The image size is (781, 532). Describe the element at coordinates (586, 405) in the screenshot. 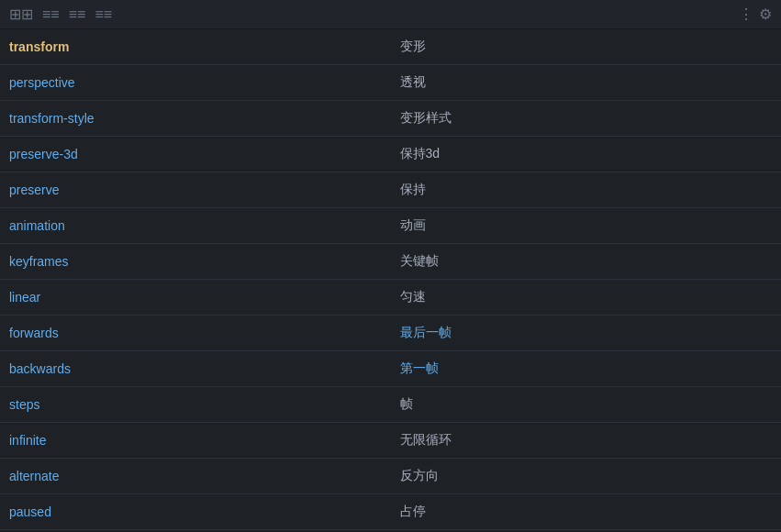

I see `translation-cell: 帧` at that location.